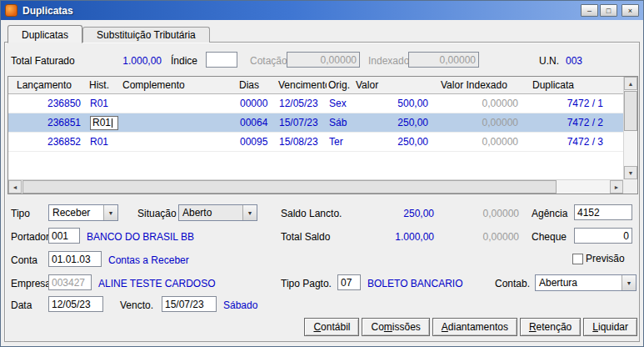 The width and height of the screenshot is (644, 347). I want to click on scrollbar-corner, so click(630, 187).